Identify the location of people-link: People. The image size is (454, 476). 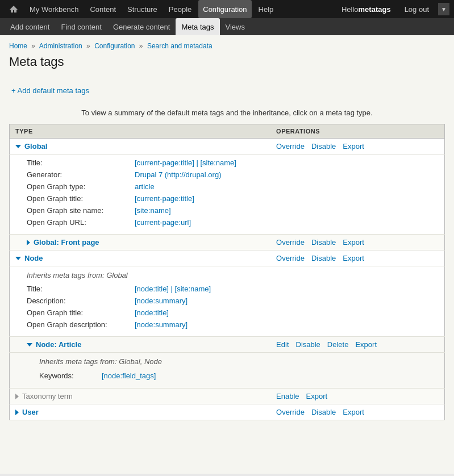
(180, 9).